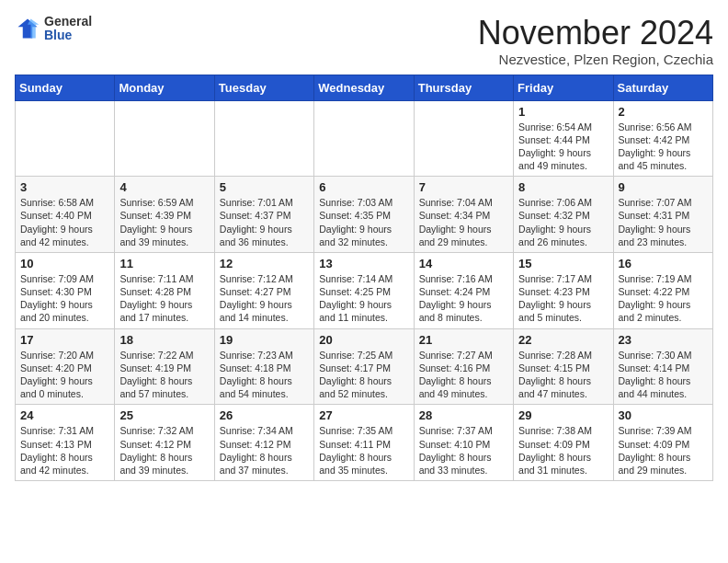 Image resolution: width=728 pixels, height=563 pixels. Describe the element at coordinates (364, 416) in the screenshot. I see `day-number: 27` at that location.